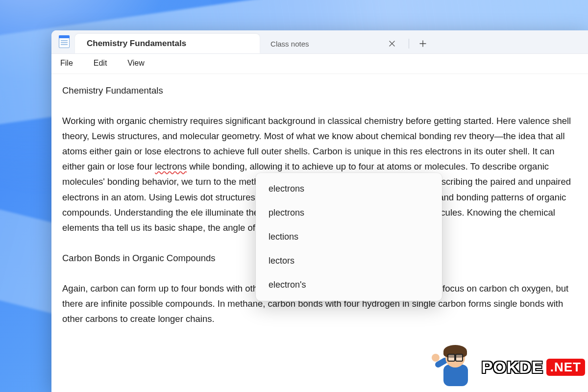 This screenshot has width=588, height=392. Describe the element at coordinates (392, 44) in the screenshot. I see `close-icon` at that location.